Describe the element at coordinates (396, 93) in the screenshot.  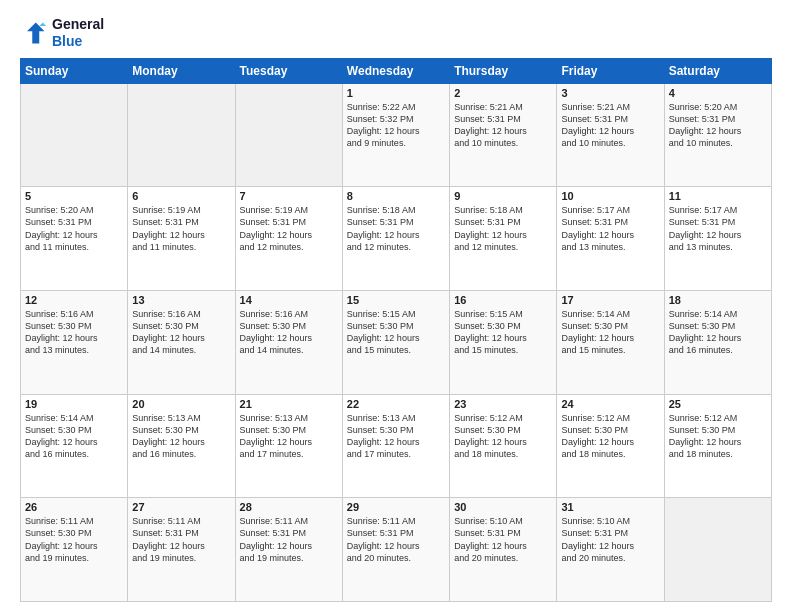
I see `day-number: 1` at that location.